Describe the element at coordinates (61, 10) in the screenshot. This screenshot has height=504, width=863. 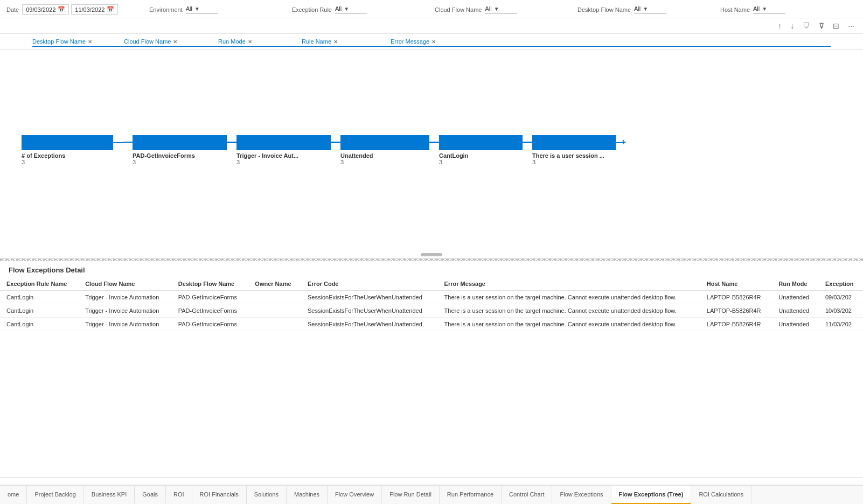
I see `calendar-icon: 📅` at that location.